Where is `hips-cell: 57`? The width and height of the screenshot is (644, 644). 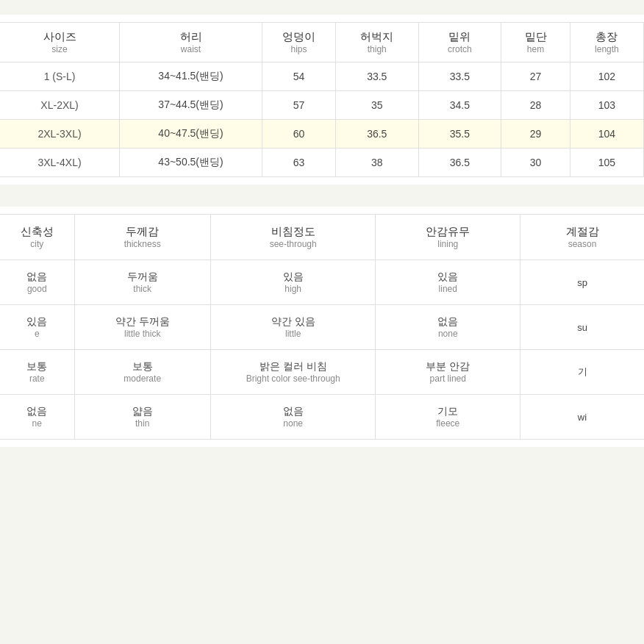 hips-cell: 57 is located at coordinates (298, 106).